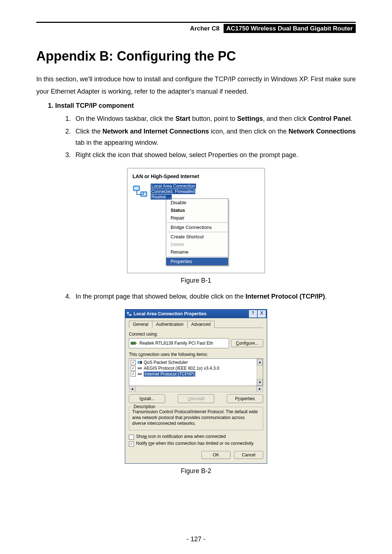 This screenshot has height=554, width=392. I want to click on menu-delete: Delete, so click(197, 245).